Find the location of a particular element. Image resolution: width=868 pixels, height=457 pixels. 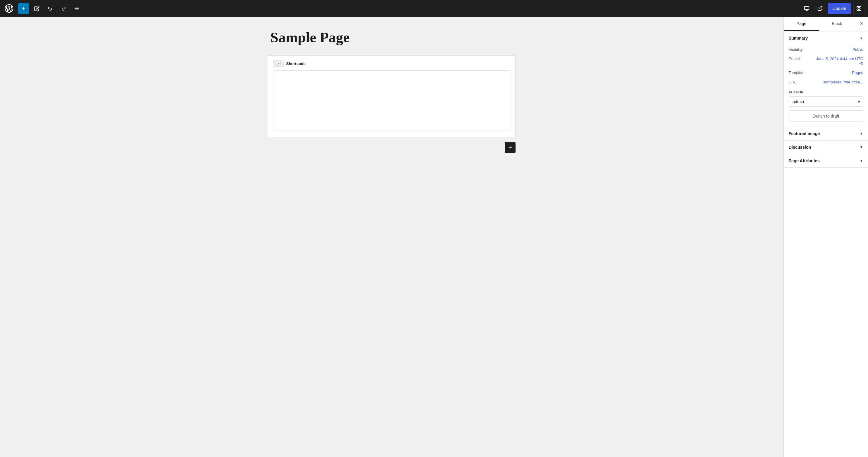

add-block-area: + is located at coordinates (392, 147).